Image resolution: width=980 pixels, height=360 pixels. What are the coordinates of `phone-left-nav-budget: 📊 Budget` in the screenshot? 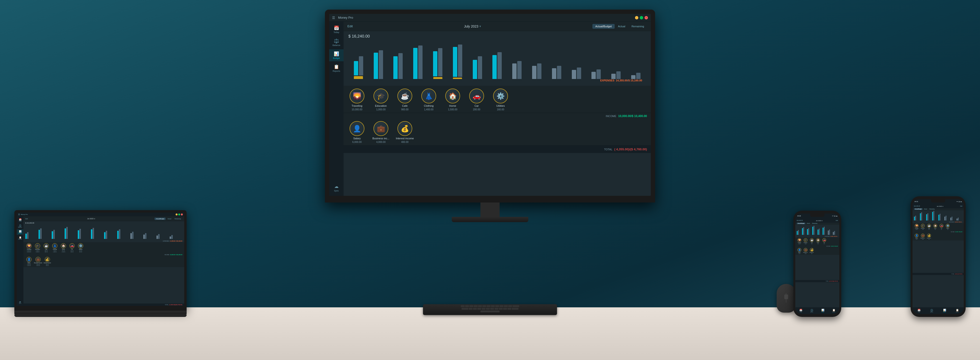 It's located at (823, 311).